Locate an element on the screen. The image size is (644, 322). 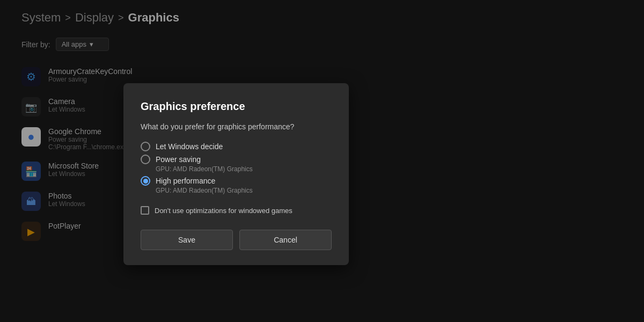
option-row-power-saving: Power saving is located at coordinates (236, 159).